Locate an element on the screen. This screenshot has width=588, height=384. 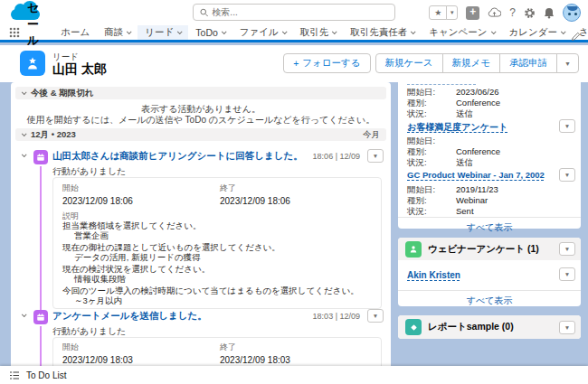
caret-down-icon: ▼ is located at coordinates (568, 63).